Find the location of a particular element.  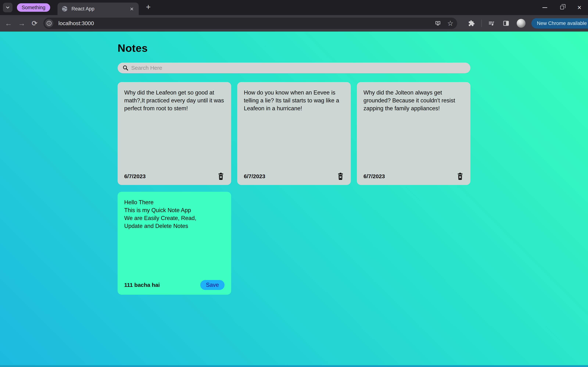

note-text: Why did the Jolteon always get grounded?… is located at coordinates (414, 100).